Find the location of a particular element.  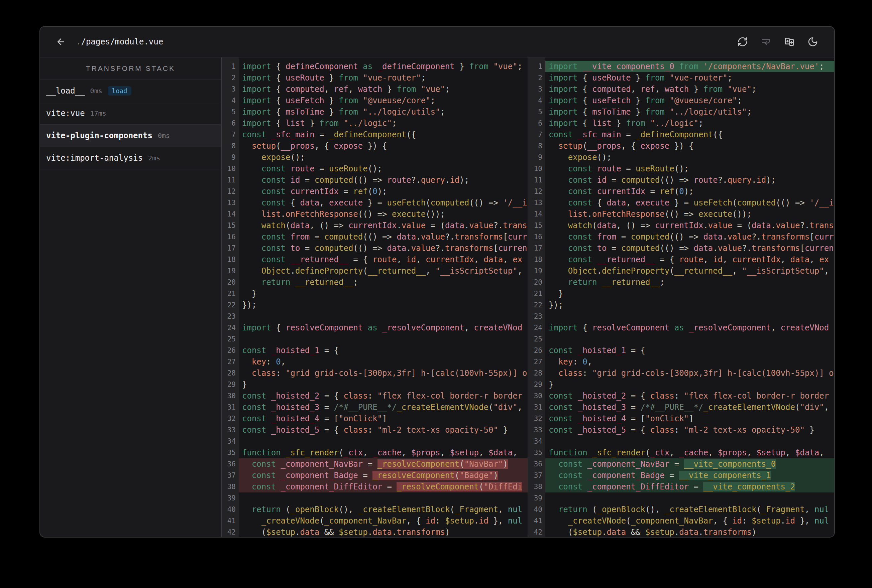

line-content: import { useFetch } from "@vueuse/core"; is located at coordinates (383, 100).